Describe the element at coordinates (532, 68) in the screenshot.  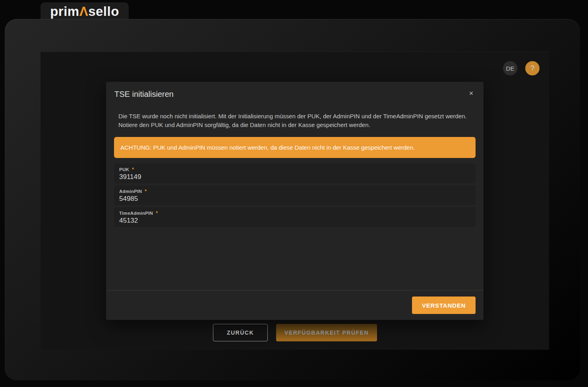
I see `help-button: ?` at that location.